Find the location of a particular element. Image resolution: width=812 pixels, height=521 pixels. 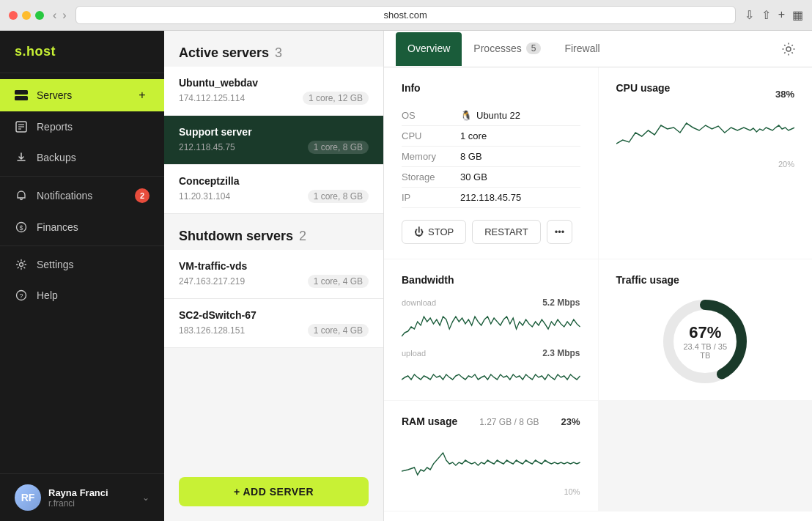

upload-label: upload is located at coordinates (413, 353).